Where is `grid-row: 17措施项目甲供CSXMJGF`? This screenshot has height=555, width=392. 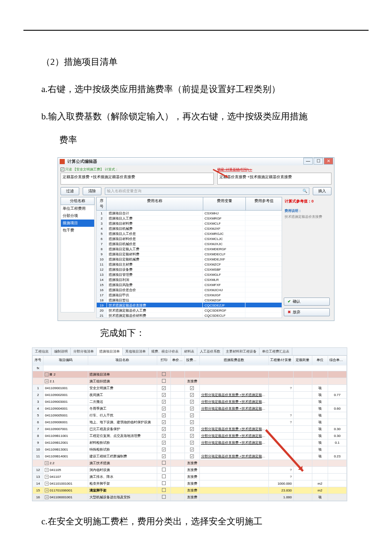 grid-row: 17措施项目甲供CSXMJGF is located at coordinates (189, 295).